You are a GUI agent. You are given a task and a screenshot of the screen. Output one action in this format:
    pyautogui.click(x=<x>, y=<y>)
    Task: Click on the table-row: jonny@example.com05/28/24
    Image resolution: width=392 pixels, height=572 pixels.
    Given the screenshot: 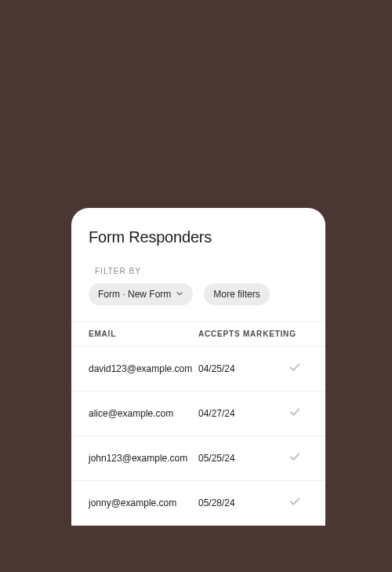 What is the action you would take?
    pyautogui.click(x=198, y=504)
    